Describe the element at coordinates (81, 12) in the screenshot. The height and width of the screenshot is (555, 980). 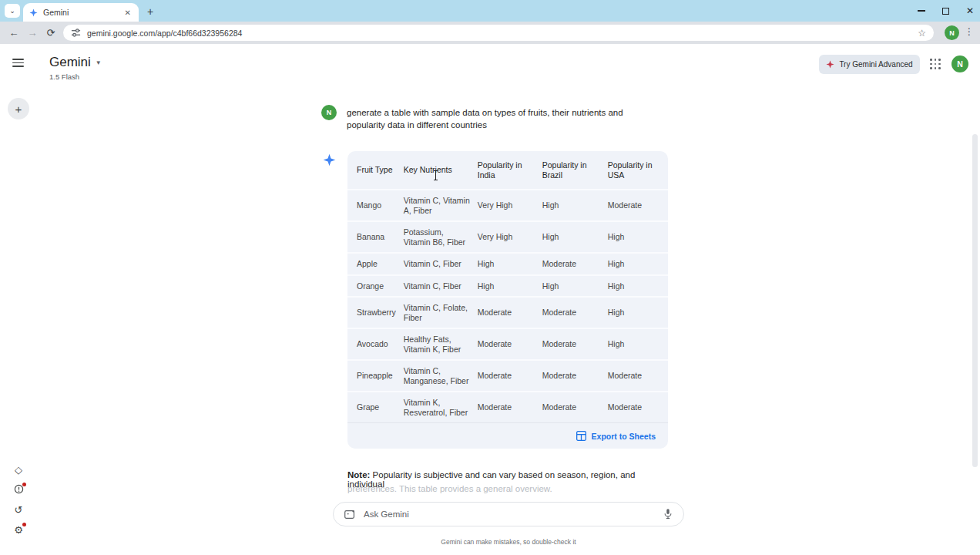
I see `browser-tab: Gemini ✕` at that location.